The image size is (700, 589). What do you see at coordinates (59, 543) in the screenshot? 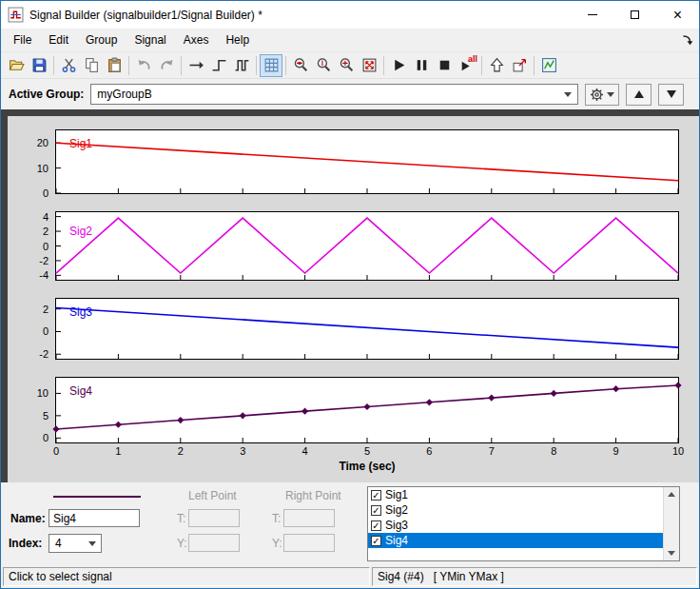
I see `index-value: 4` at bounding box center [59, 543].